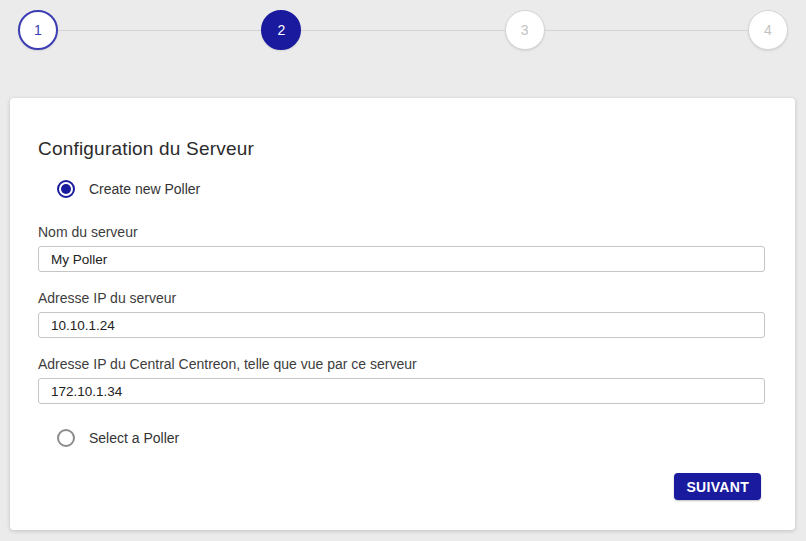  What do you see at coordinates (66, 189) in the screenshot?
I see `radio-selected-dot-icon` at bounding box center [66, 189].